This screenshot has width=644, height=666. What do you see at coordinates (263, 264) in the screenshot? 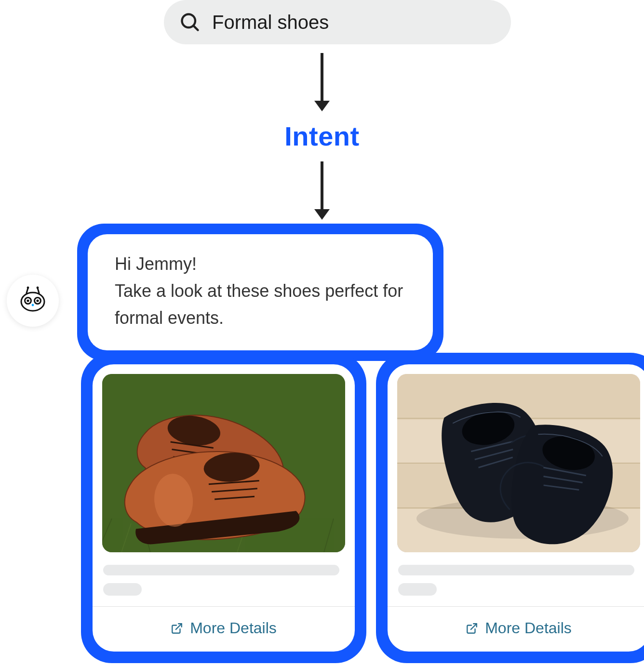
I see `bubble-line-1: Hi Jemmy!` at bounding box center [263, 264].